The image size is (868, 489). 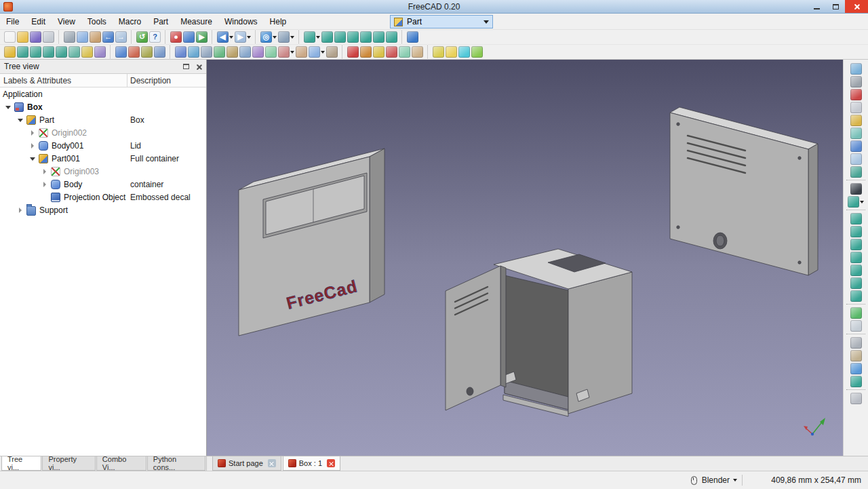 What do you see at coordinates (438, 52) in the screenshot?
I see `create-part-icon` at bounding box center [438, 52].